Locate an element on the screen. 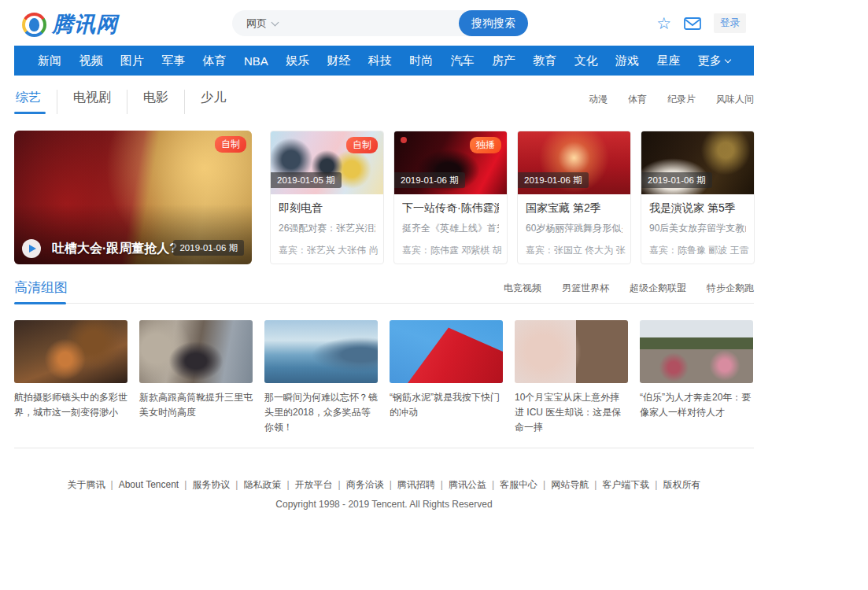 Image resolution: width=868 pixels, height=590 pixels. nav-item-entertainment: 娱乐 is located at coordinates (297, 61).